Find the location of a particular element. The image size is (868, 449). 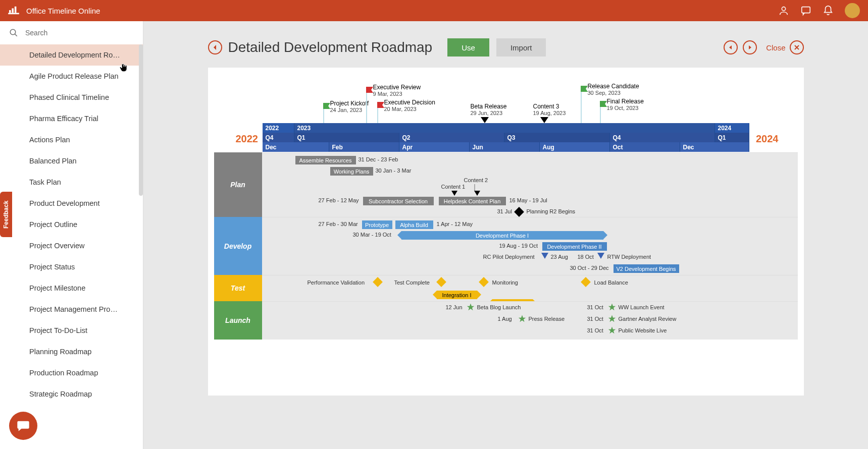

milestone-flag: Release Candidate 30 Sep, 2023 is located at coordinates (581, 104).